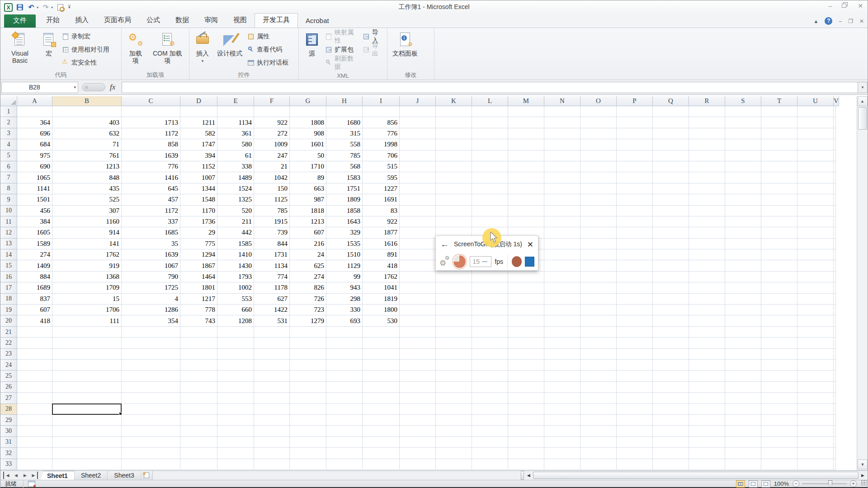 The height and width of the screenshot is (488, 868). What do you see at coordinates (308, 420) in the screenshot?
I see `cell-G29` at bounding box center [308, 420].